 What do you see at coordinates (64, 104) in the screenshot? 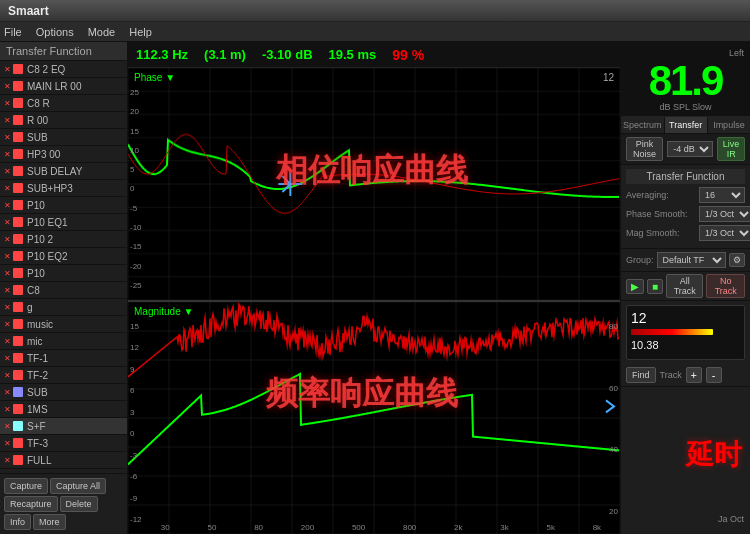
I see `sidebar-item: ✕ C8 R` at bounding box center [64, 104].